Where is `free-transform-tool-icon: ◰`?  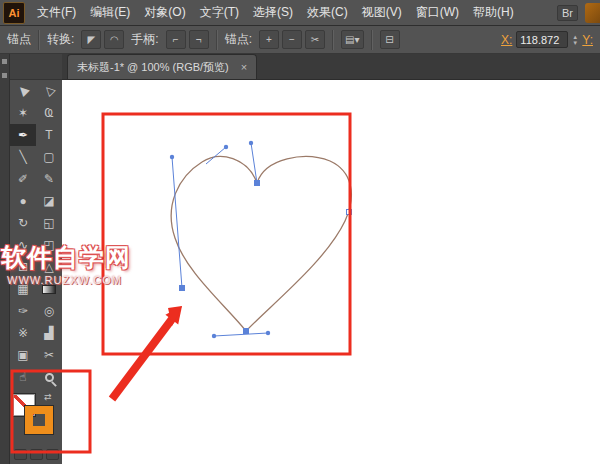
free-transform-tool-icon: ◰ is located at coordinates (48, 245).